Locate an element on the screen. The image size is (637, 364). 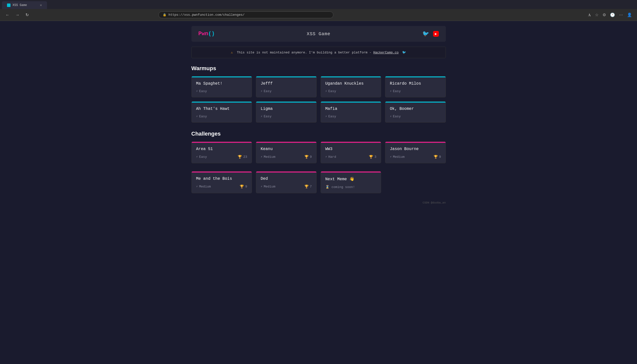
hackercamp-link: HackerCamp.co is located at coordinates (386, 52).